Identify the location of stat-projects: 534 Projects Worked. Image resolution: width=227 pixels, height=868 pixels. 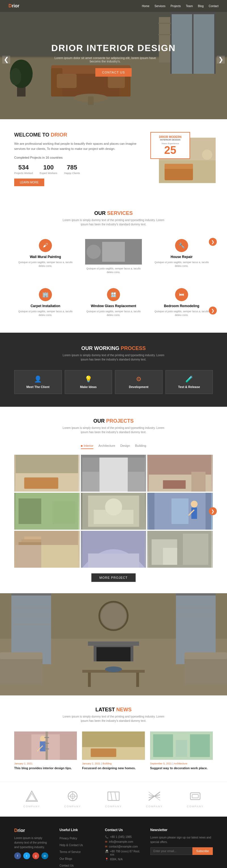
(24, 169).